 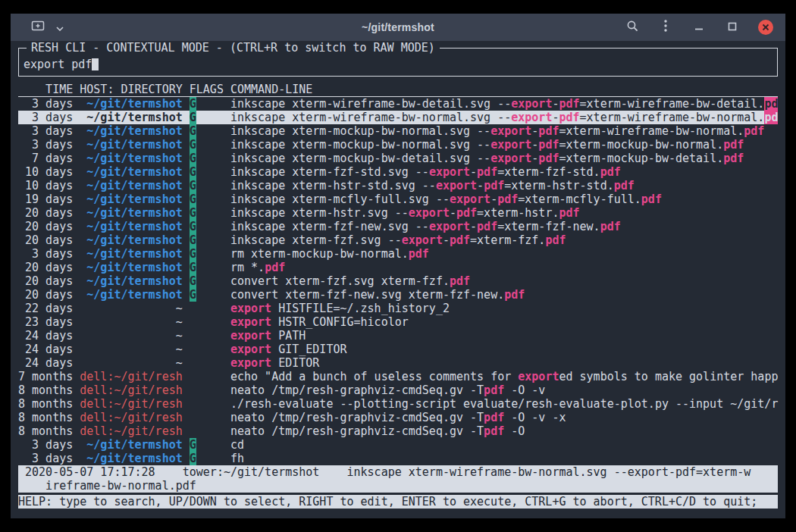 What do you see at coordinates (398, 458) in the screenshot?
I see `history-row: 3 days ~/git/termshot G fh` at bounding box center [398, 458].